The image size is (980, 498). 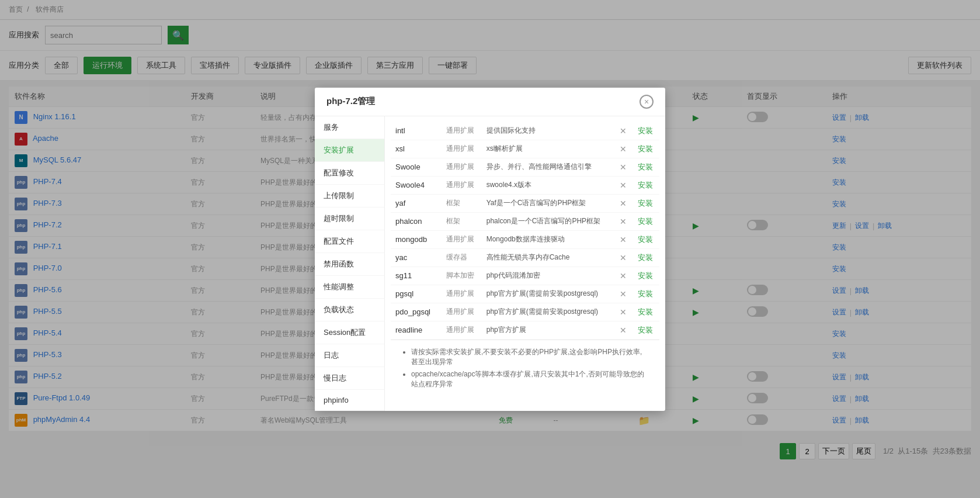 What do you see at coordinates (549, 167) in the screenshot?
I see `ext-desc: 异步、并行、高性能网络通信引擎` at bounding box center [549, 167].